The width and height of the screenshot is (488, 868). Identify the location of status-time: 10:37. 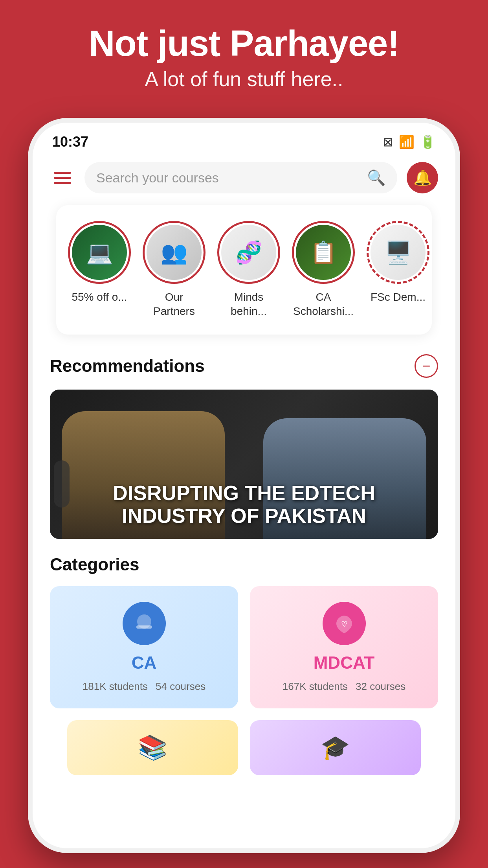
(70, 142).